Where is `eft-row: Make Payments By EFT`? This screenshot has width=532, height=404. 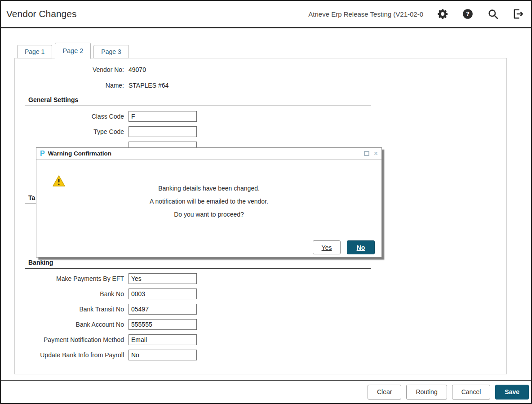 eft-row: Make Payments By EFT is located at coordinates (106, 279).